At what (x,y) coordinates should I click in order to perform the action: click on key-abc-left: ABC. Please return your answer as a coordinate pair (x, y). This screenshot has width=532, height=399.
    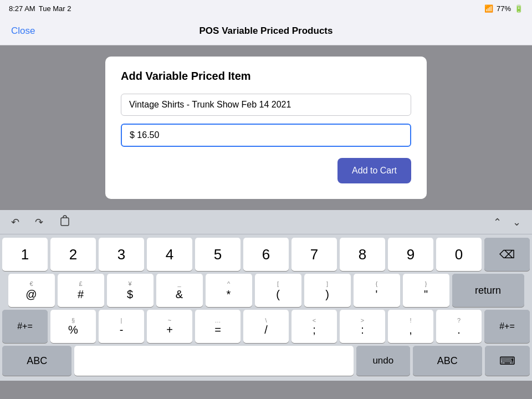
    Looking at the image, I should click on (37, 361).